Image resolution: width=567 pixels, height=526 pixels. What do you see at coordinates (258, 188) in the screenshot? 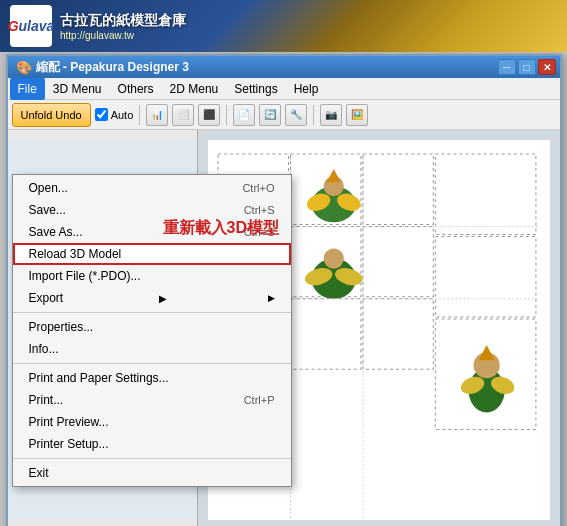
I see `open-shortcut: Ctrl+O` at bounding box center [258, 188].